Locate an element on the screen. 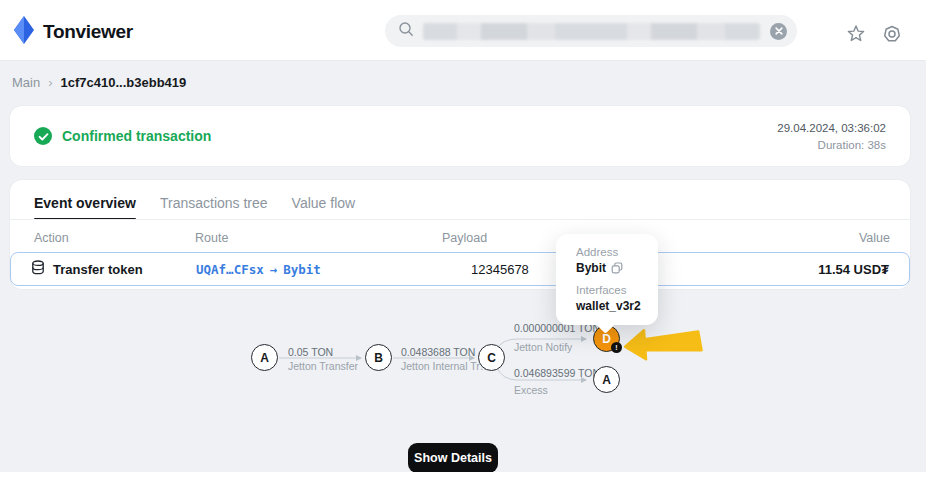  token-coins-icon is located at coordinates (38, 270).